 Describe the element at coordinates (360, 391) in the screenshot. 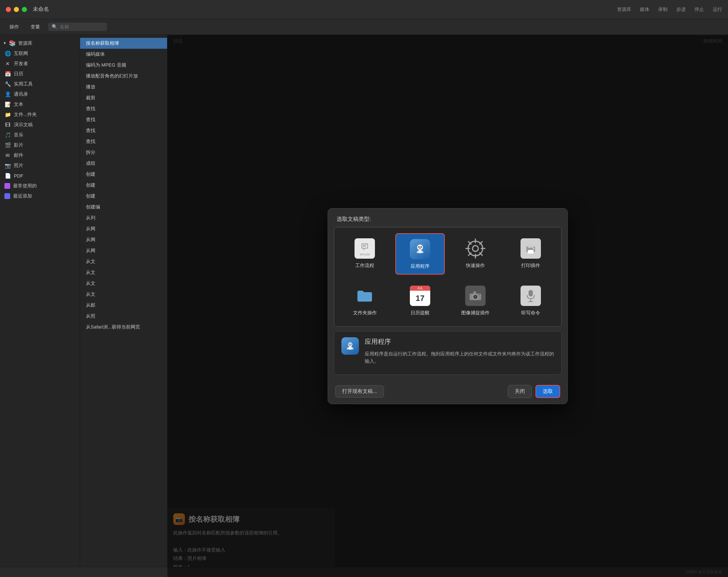

I see `open-existing-button: 打开现有文稿...` at that location.